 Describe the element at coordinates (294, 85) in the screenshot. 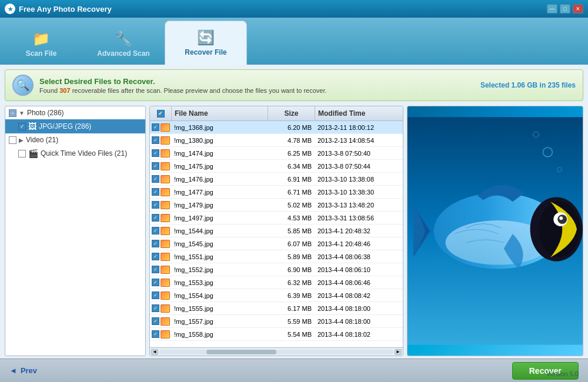

I see `info-bar: 🔍 Select Desired Files to Recover. Found…` at that location.